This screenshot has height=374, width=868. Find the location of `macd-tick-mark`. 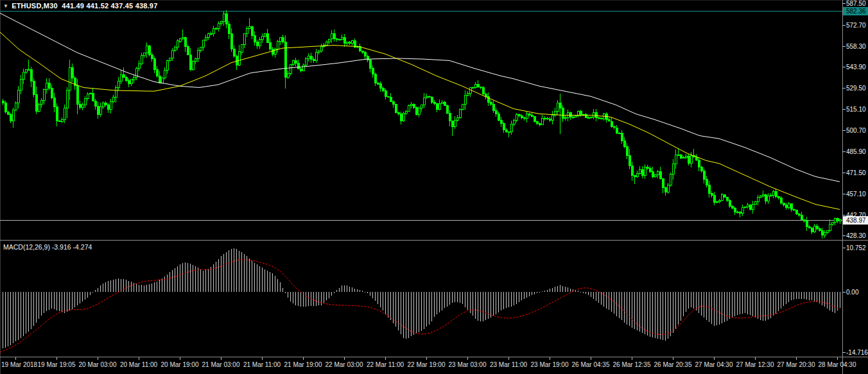

macd-tick-mark is located at coordinates (844, 353).